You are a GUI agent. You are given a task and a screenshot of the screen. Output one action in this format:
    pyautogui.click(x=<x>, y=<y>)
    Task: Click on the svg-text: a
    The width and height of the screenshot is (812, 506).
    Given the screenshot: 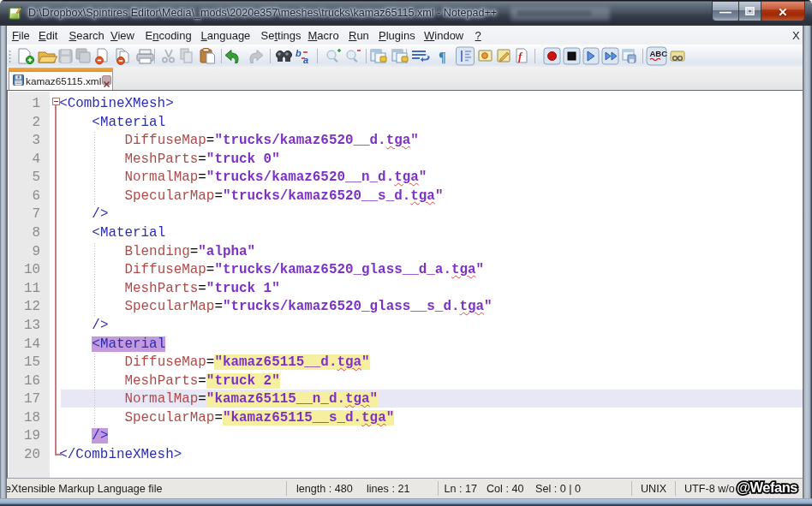 What is the action you would take?
    pyautogui.click(x=306, y=60)
    